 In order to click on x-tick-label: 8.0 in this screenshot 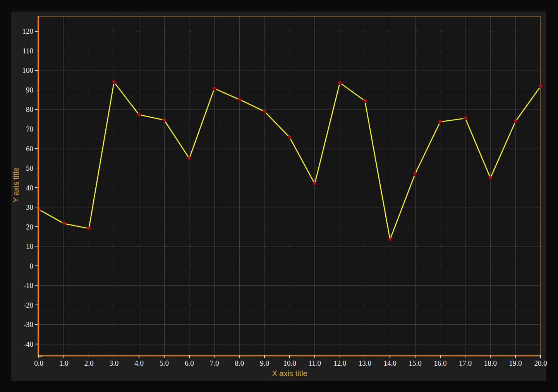, I will do `click(240, 363)`.